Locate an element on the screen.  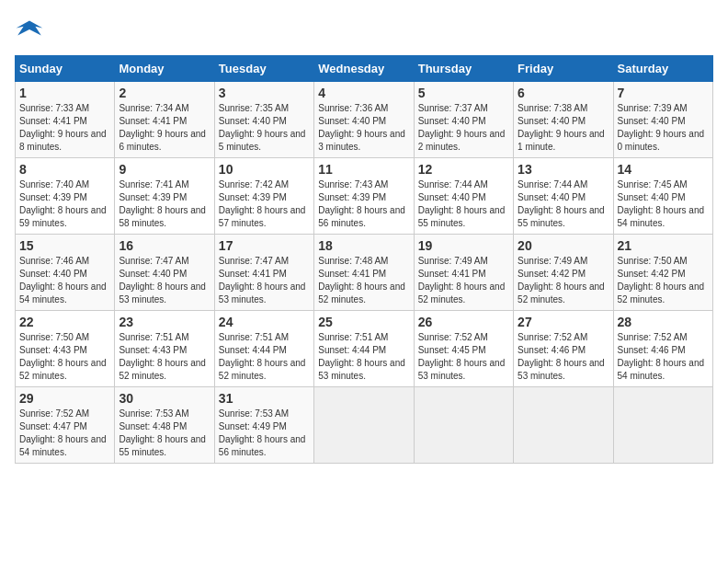
day-info: Sunrise: 7:49 AM Sunset: 4:42 PM Dayligh… is located at coordinates (563, 281).